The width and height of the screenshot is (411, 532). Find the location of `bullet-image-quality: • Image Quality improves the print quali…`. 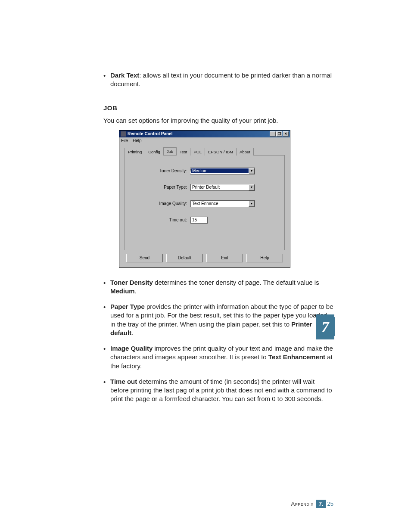

bullet-image-quality: • Image Quality improves the print quali… is located at coordinates (218, 358).